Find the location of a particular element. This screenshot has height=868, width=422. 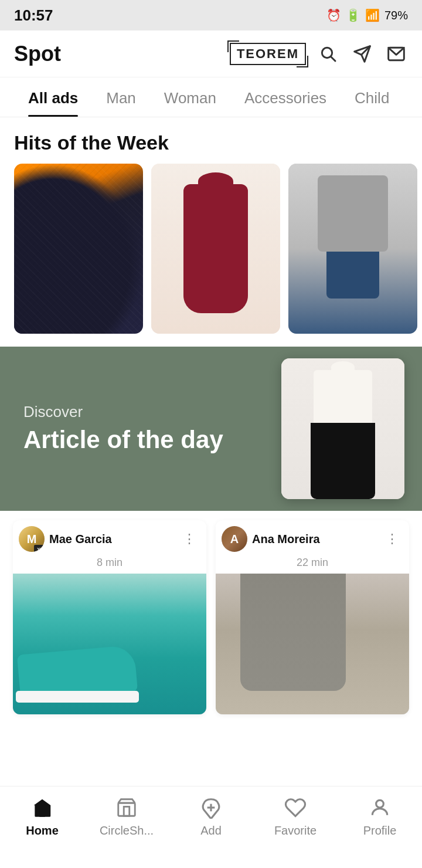

article-title: Article of the day is located at coordinates (123, 440).